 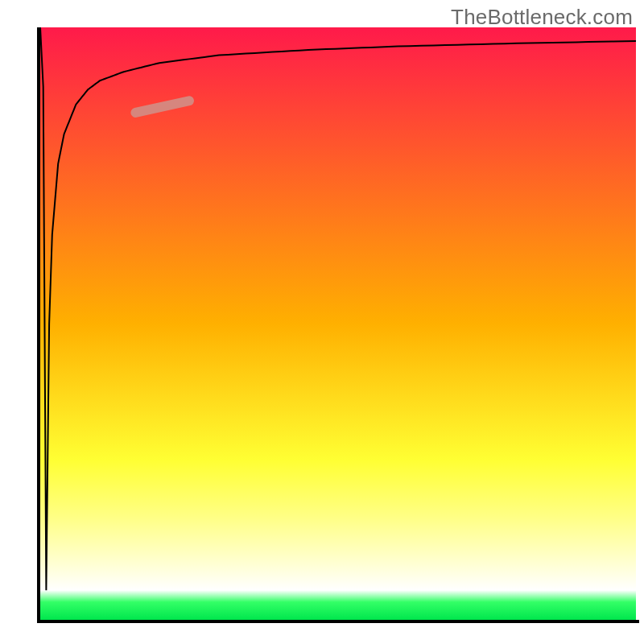 I want to click on y-axis, so click(x=39, y=325).